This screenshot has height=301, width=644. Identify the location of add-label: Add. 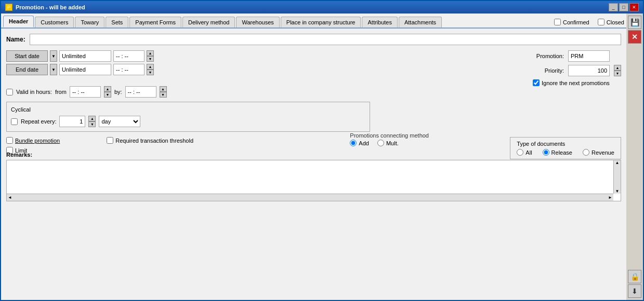
(364, 143).